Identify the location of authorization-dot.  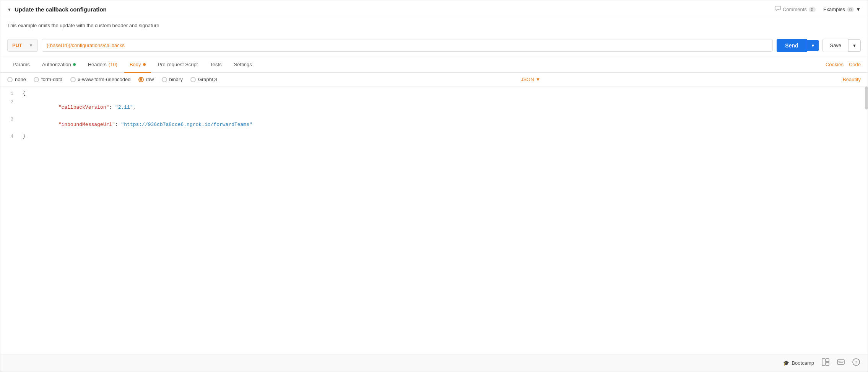
(74, 64).